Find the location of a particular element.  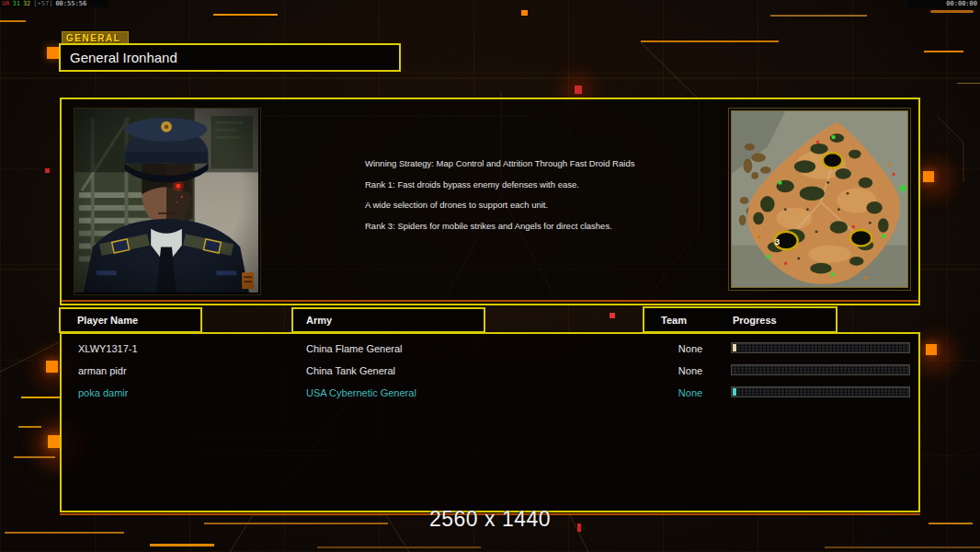

army-cell: USA Cybernetic General is located at coordinates (361, 393).